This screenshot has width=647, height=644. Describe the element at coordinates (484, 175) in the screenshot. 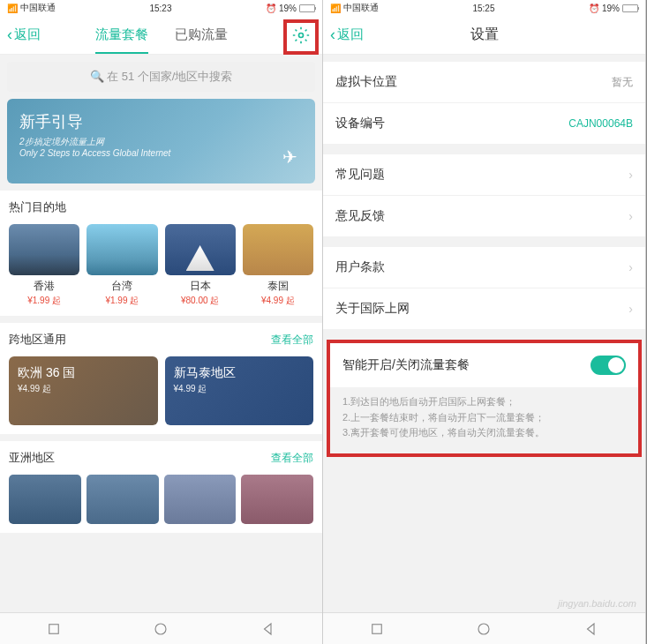

I see `row-faq: 常见问题 ›` at that location.